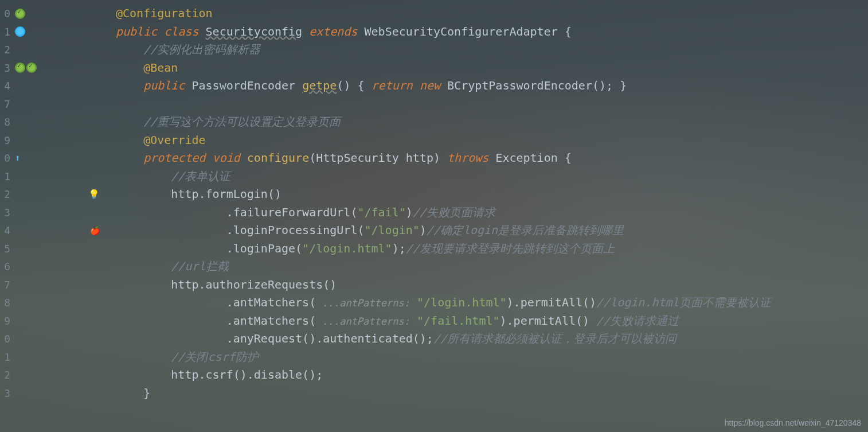 The height and width of the screenshot is (432, 868). What do you see at coordinates (312, 158) in the screenshot?
I see `paren: (` at bounding box center [312, 158].